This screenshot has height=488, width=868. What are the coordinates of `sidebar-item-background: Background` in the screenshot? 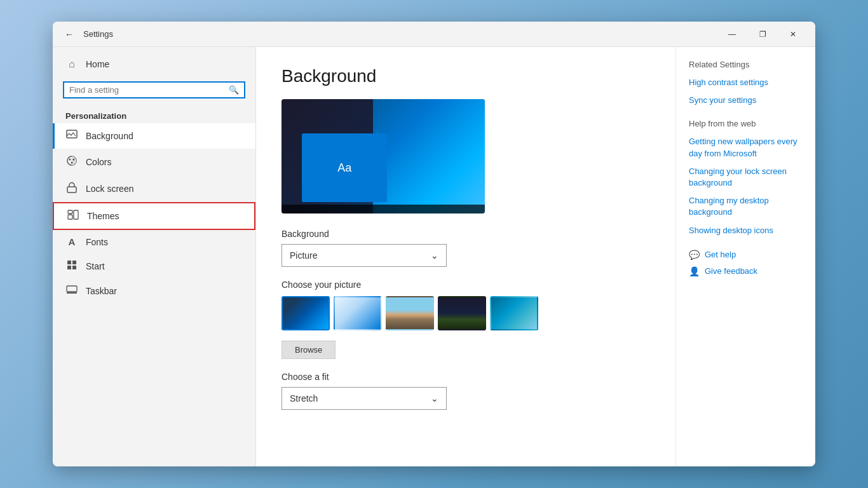 It's located at (154, 136).